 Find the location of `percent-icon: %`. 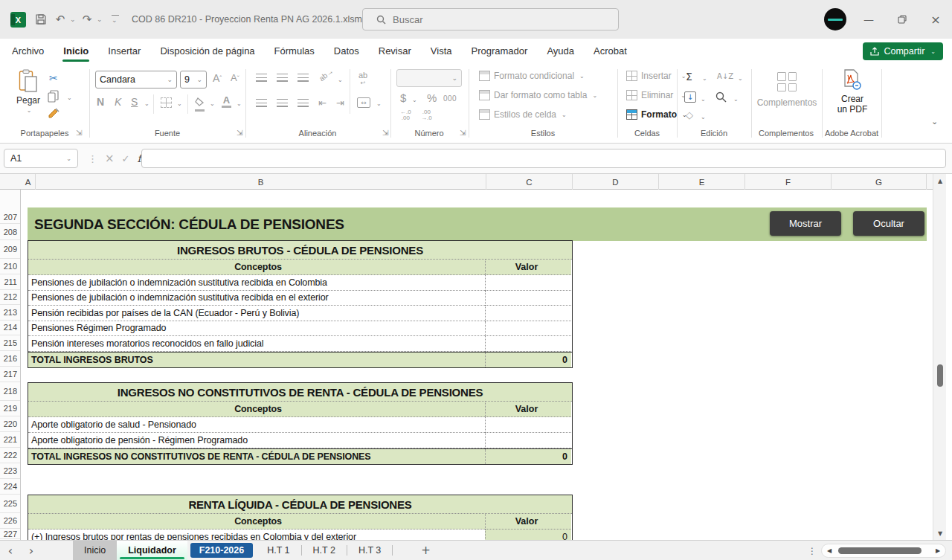

percent-icon: % is located at coordinates (431, 98).